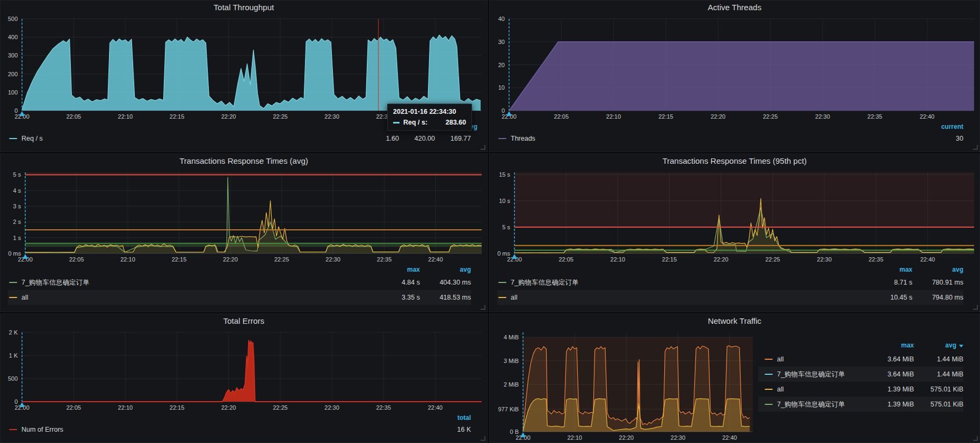 The image size is (980, 443). I want to click on legend-row-cart-transaction: 7_购物车信息确定订单 4.84 s 404.30 ms, so click(239, 282).